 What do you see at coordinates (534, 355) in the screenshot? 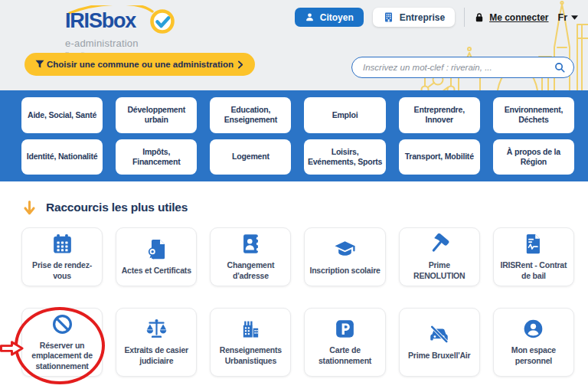
I see `shortcut-label: Mon espace personnel` at bounding box center [534, 355].